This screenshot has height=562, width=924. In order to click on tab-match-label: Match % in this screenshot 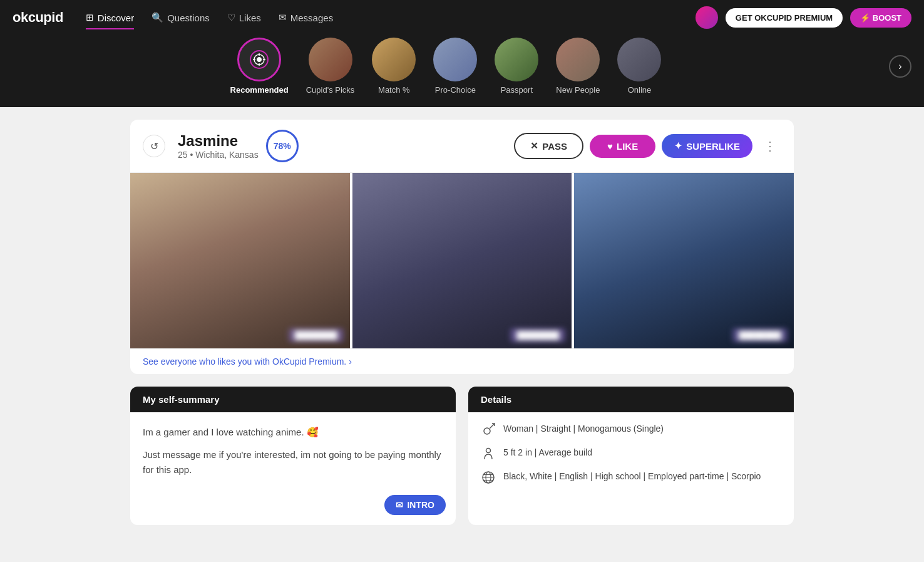, I will do `click(394, 90)`.